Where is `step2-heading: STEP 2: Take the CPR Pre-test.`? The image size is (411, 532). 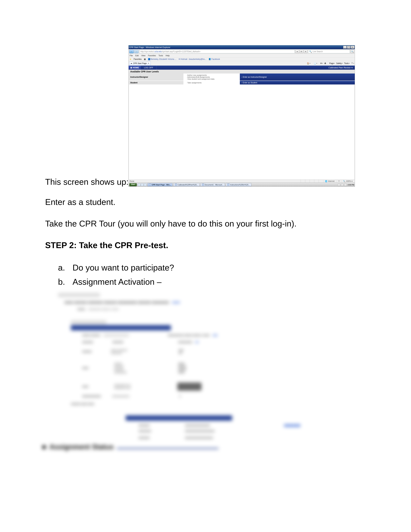 step2-heading: STEP 2: Take the CPR Pre-test. is located at coordinates (206, 245).